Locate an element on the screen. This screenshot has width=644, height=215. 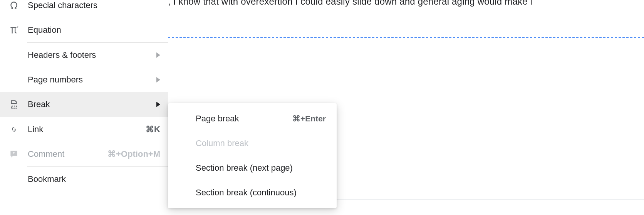
menu-item-label: Equation is located at coordinates (94, 30).